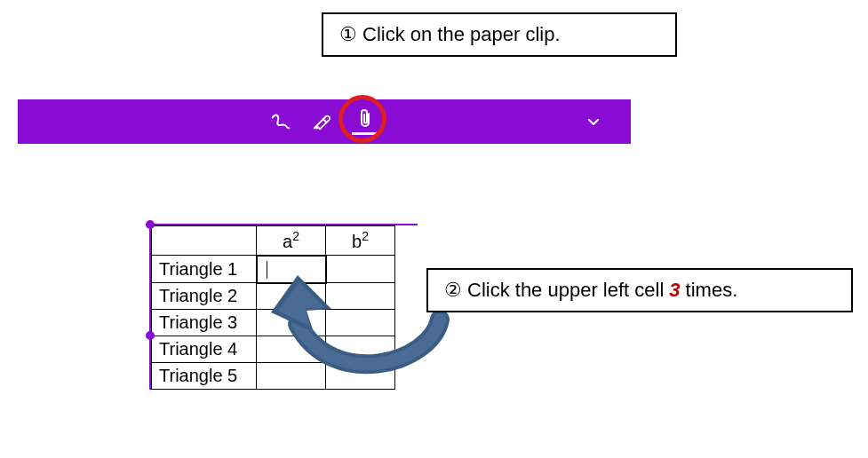 This screenshot has height=458, width=868. Describe the element at coordinates (204, 296) in the screenshot. I see `row-label: Triangle 2` at that location.